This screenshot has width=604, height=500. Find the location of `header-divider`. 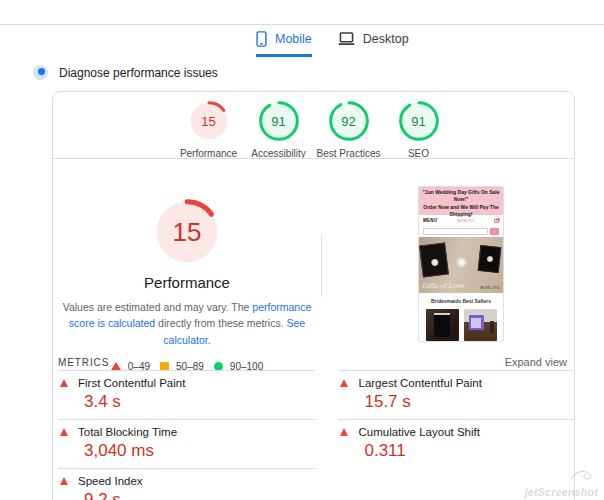

header-divider is located at coordinates (302, 24).